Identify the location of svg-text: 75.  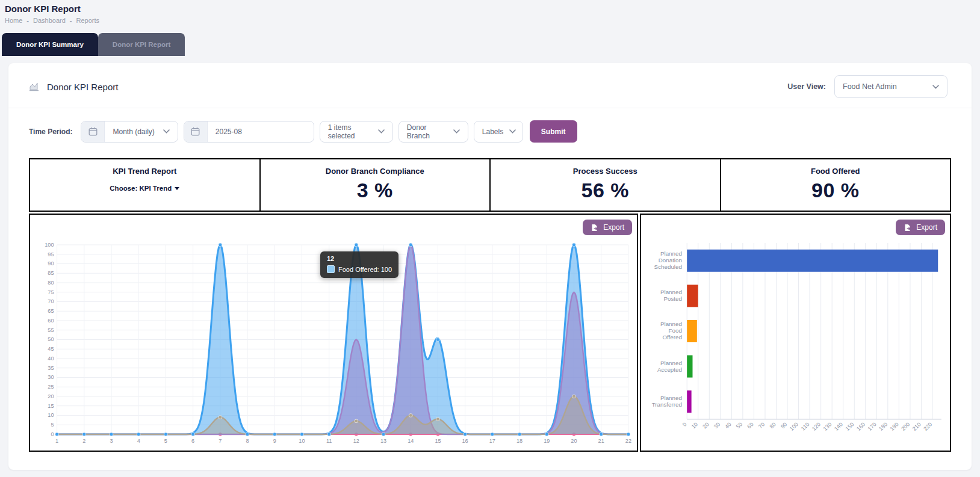
(51, 292).